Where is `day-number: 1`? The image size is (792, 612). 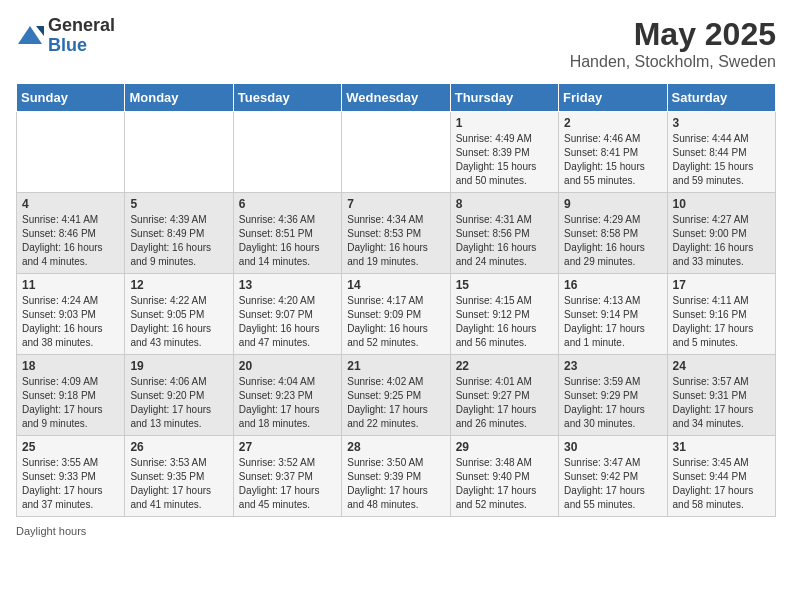 day-number: 1 is located at coordinates (504, 123).